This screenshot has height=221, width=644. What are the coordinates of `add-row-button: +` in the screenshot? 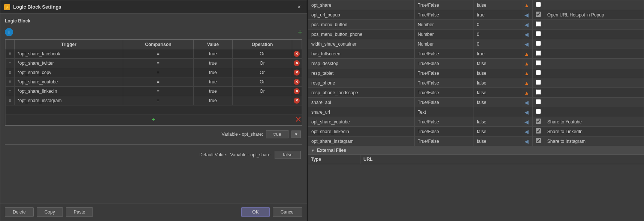 It's located at (154, 120).